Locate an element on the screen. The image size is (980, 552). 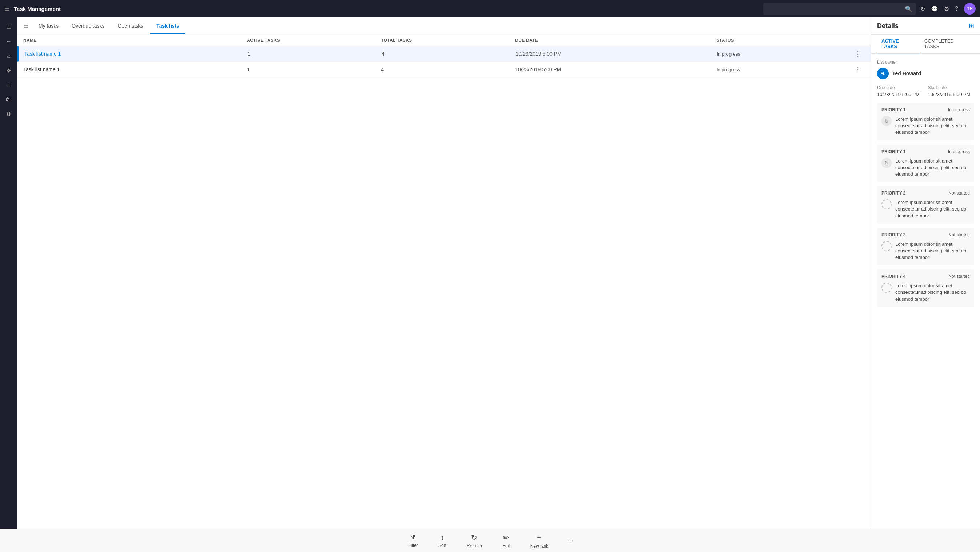
sidebar-zero: 0 is located at coordinates (9, 114).